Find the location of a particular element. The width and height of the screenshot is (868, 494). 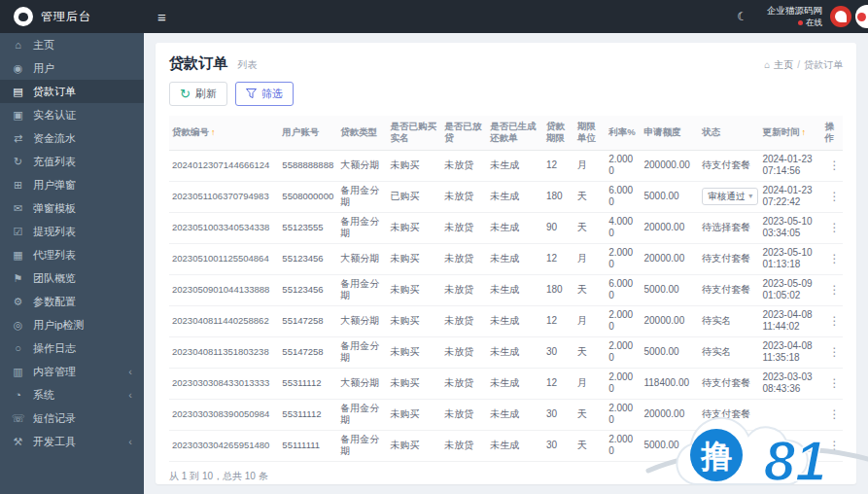

cell-updated_at: 2024-01-23 07:22:42 is located at coordinates (790, 196).